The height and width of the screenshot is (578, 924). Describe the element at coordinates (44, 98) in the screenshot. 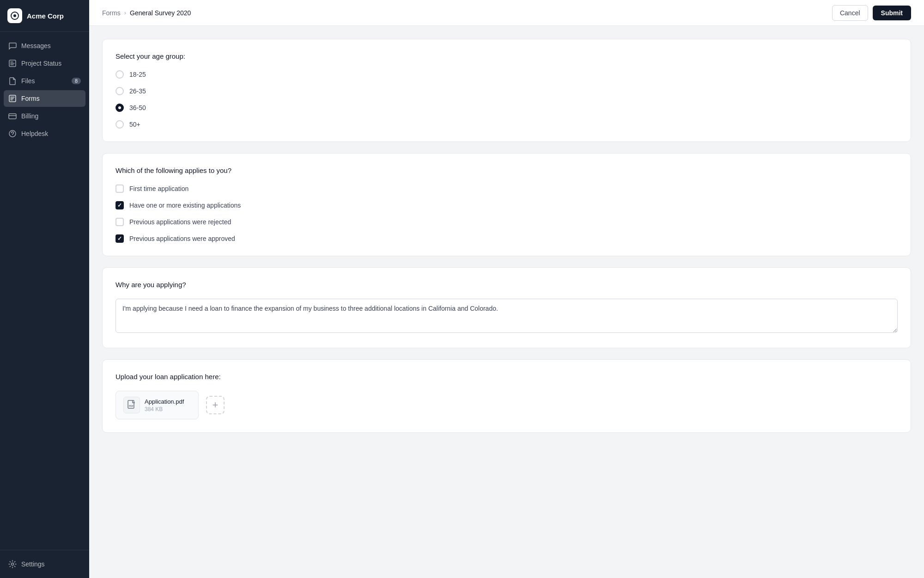

I see `sidebar-item-forms: Forms` at that location.